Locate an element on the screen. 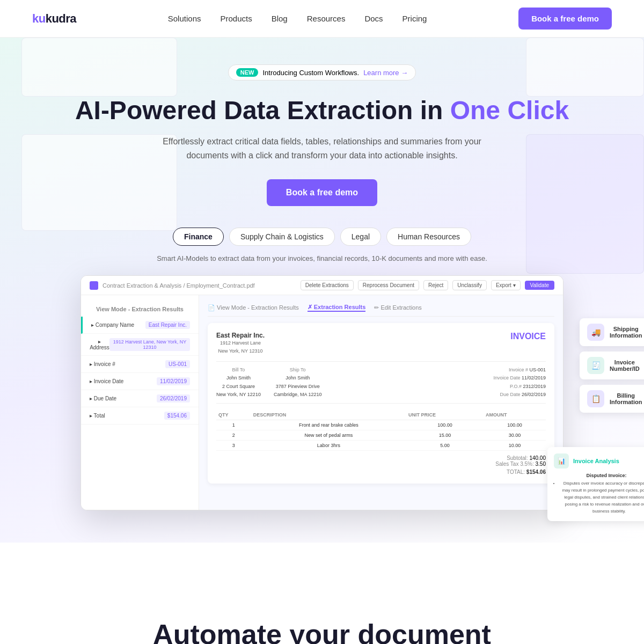  invoice-row-1: 1Front and rear brake cables100.00100.00 is located at coordinates (381, 425).